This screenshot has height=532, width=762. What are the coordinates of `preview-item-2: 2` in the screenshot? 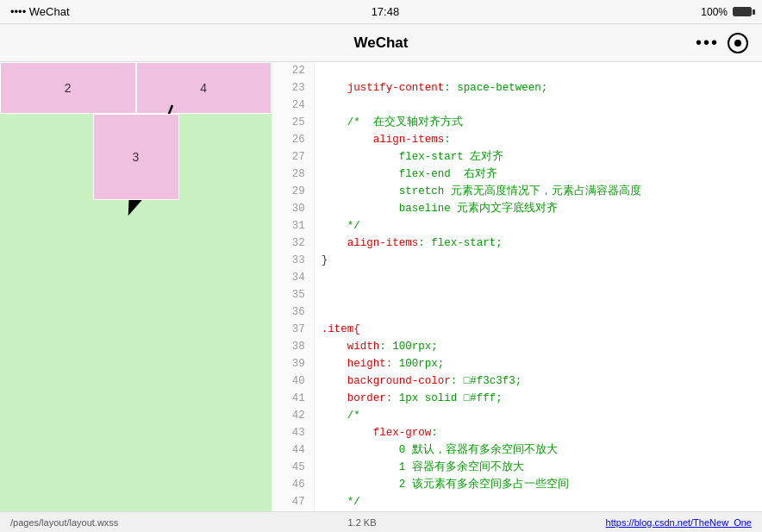 It's located at (68, 88).